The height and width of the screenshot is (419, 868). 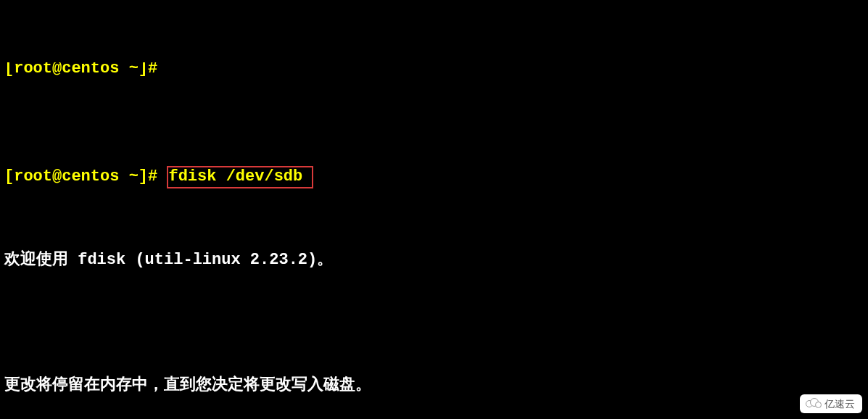 I want to click on blank-line, so click(x=434, y=323).